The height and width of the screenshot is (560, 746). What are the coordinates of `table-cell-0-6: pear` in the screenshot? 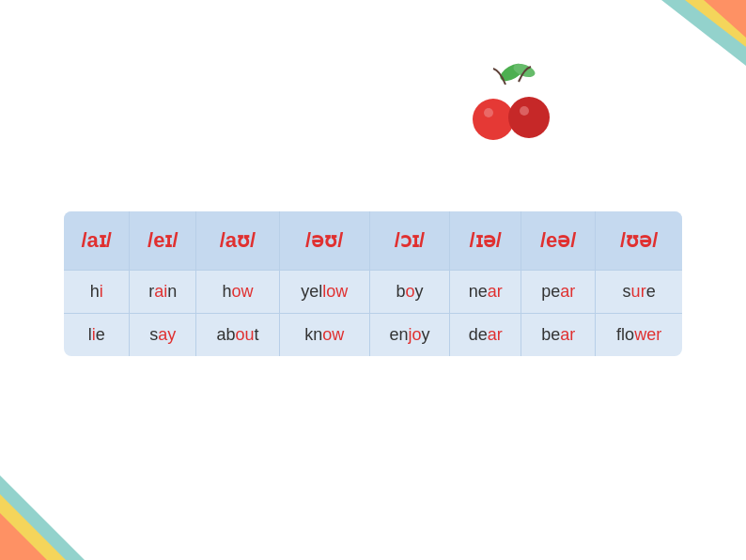 It's located at (558, 292).